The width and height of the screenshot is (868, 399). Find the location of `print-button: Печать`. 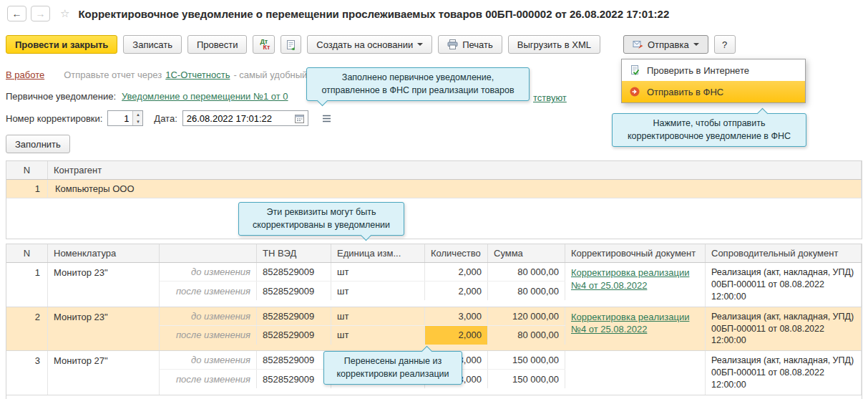

print-button: Печать is located at coordinates (470, 44).